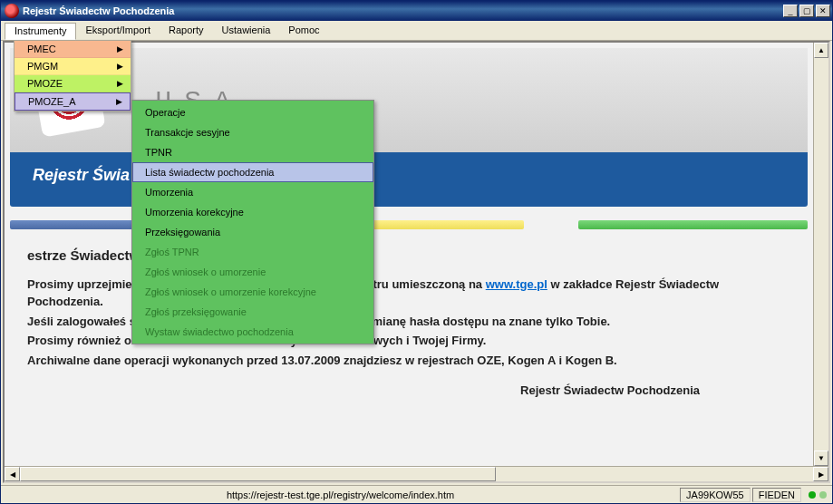 The image size is (833, 504). Describe the element at coordinates (821, 459) in the screenshot. I see `scroll-down-button: ▼` at that location.